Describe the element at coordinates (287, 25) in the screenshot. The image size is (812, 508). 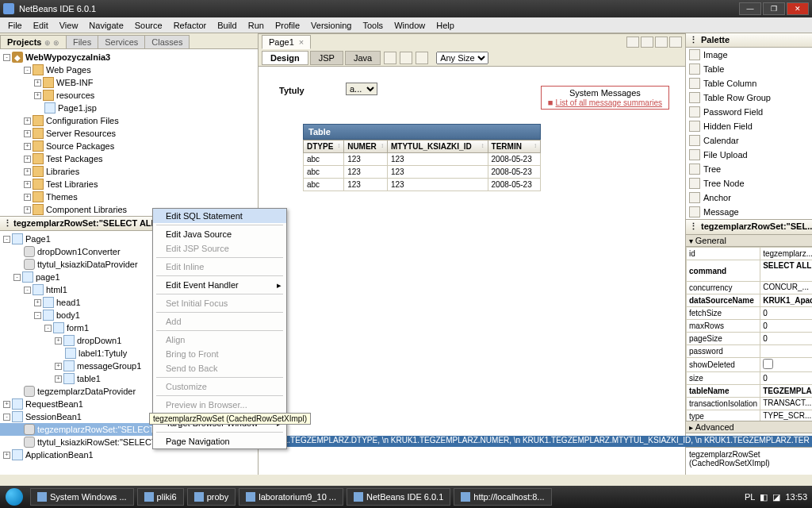
I see `menu-profile: Profile` at that location.